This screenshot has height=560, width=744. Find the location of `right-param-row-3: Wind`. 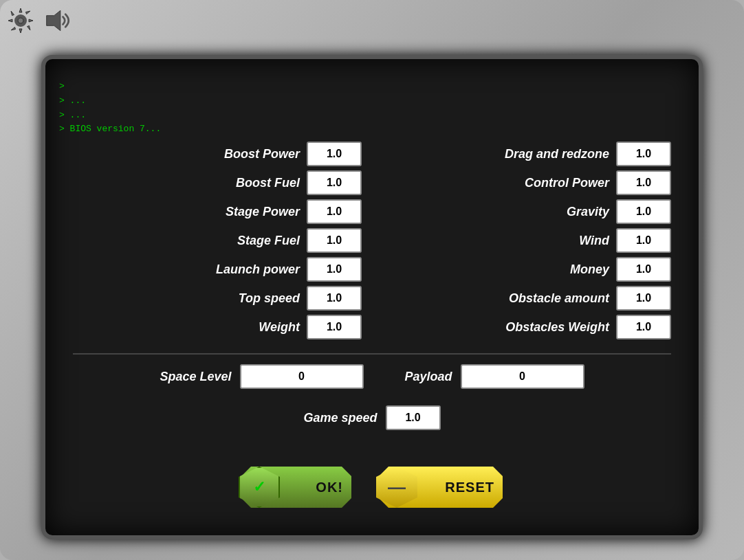

right-param-row-3: Wind is located at coordinates (527, 240).